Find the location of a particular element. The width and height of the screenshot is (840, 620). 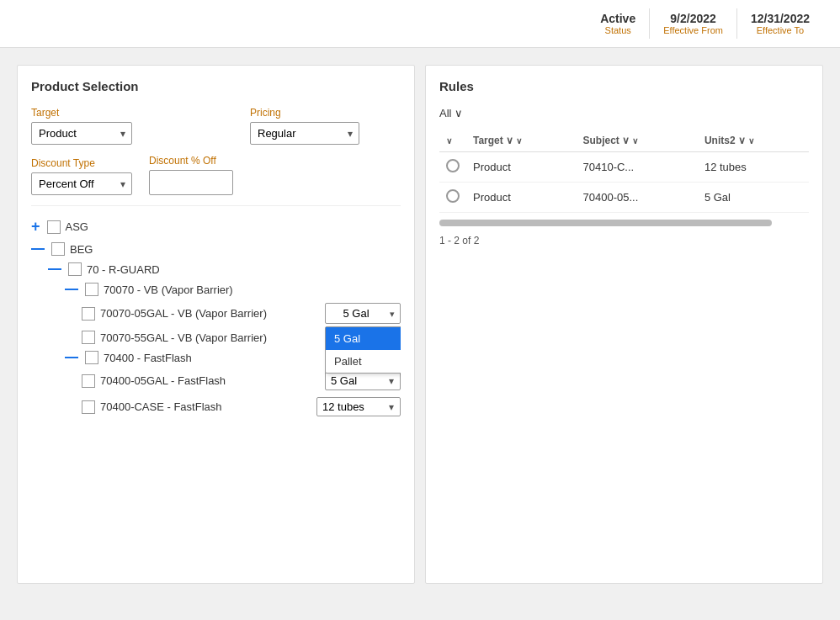

target-cell-1: Product is located at coordinates (522, 167).